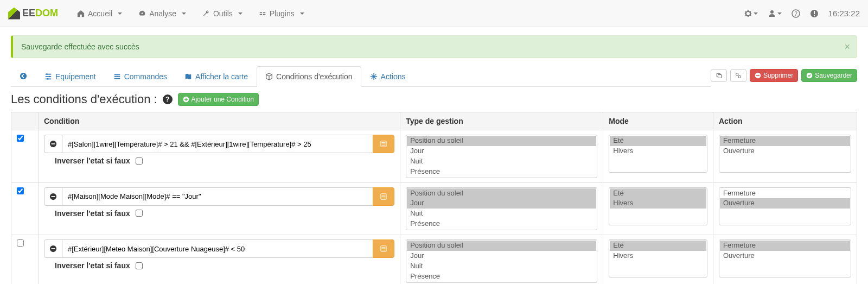  Describe the element at coordinates (829, 75) in the screenshot. I see `save-button: Sauvegarder` at that location.